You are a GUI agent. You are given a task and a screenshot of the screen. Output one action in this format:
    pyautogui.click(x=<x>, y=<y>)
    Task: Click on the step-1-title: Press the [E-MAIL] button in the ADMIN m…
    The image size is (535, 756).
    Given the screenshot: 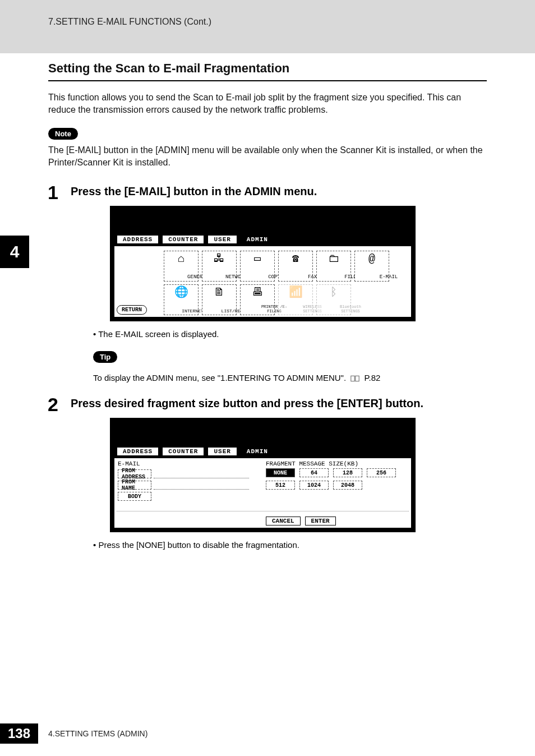 What is the action you would take?
    pyautogui.click(x=279, y=192)
    